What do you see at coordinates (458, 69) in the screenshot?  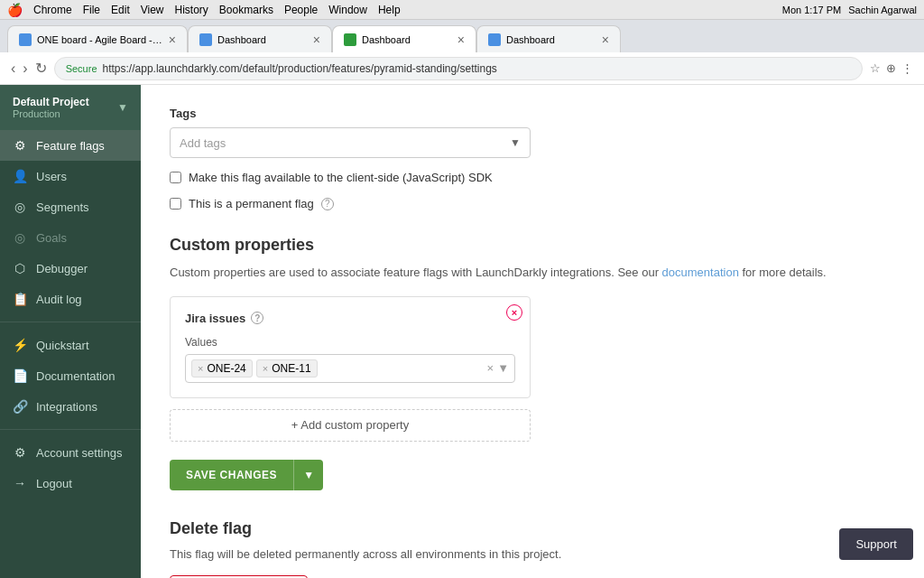 I see `address-bar-input: Secure https://app.launchdarkly.com/defa…` at bounding box center [458, 69].